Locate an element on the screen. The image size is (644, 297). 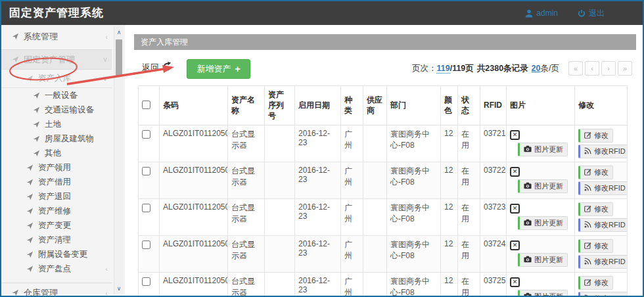
sidebar-item-fixed-asset-management: 固定资产管理 ∨ is located at coordinates (57, 59).